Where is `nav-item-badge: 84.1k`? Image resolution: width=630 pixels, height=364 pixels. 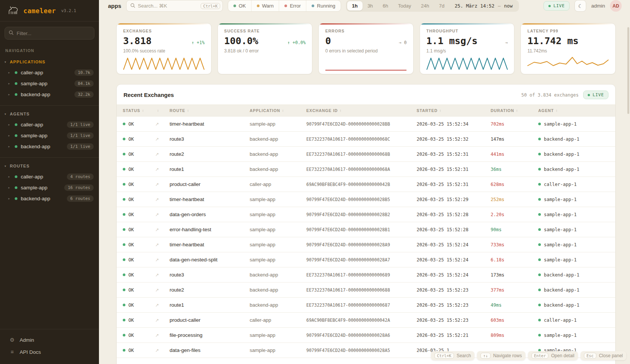
nav-item-badge: 84.1k is located at coordinates (84, 84).